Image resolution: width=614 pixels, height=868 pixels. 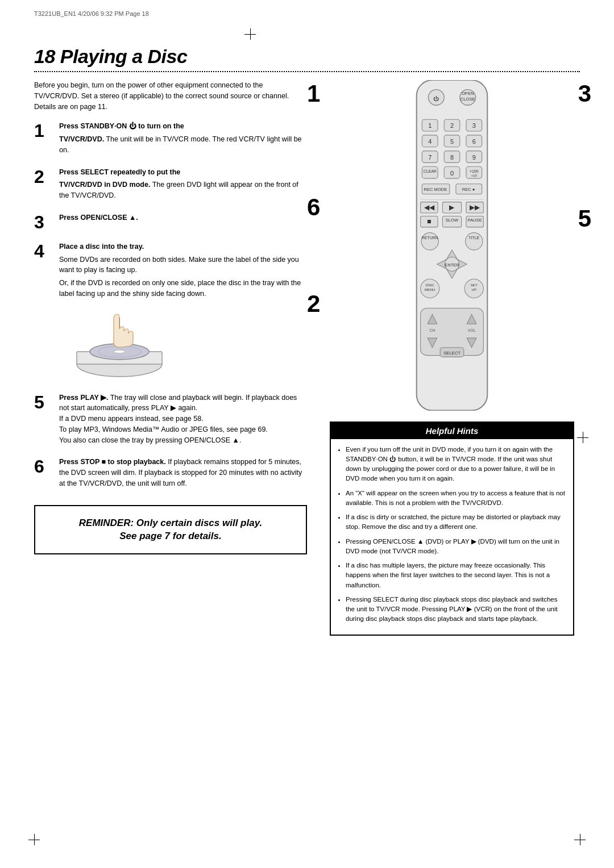 What do you see at coordinates (171, 272) in the screenshot?
I see `step-4: 4 Place a disc into the tray. Some DVDs …` at bounding box center [171, 272].